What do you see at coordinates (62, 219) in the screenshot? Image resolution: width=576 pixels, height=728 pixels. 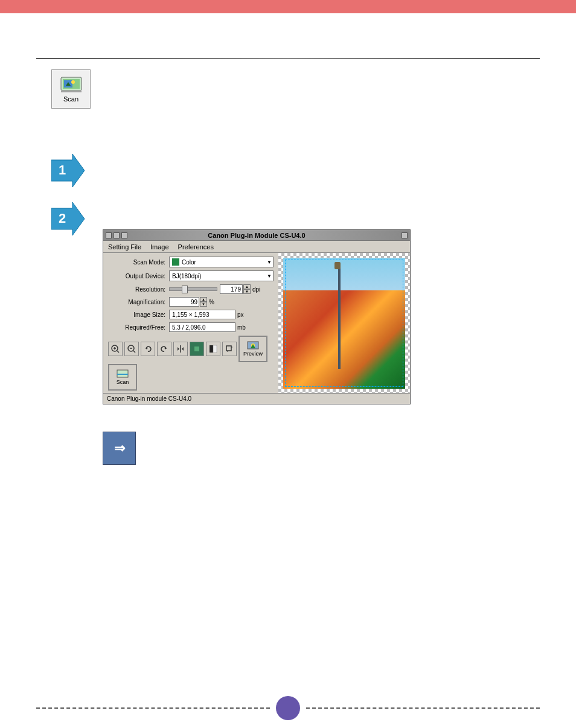 I see `svg-text: 2` at bounding box center [62, 219].